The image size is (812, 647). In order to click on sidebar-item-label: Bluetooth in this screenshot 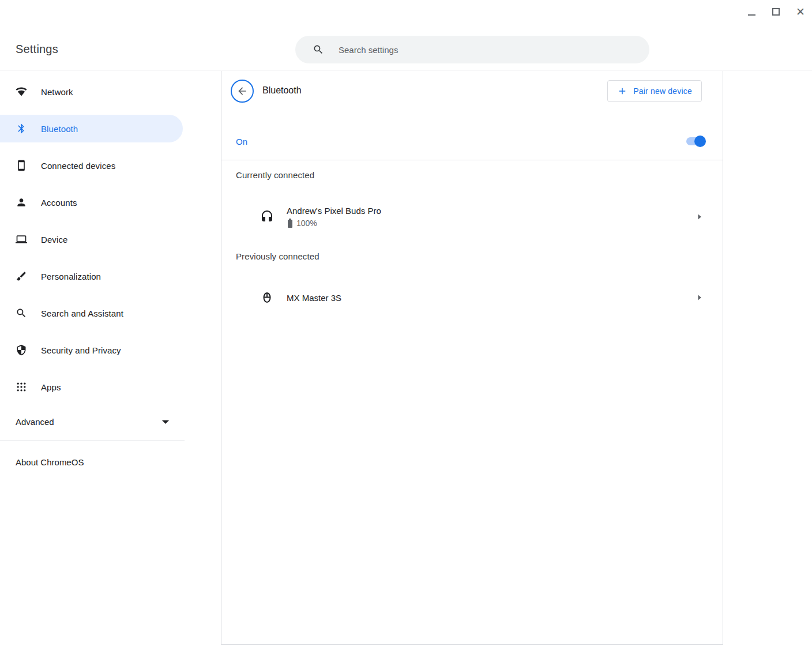, I will do `click(59, 129)`.